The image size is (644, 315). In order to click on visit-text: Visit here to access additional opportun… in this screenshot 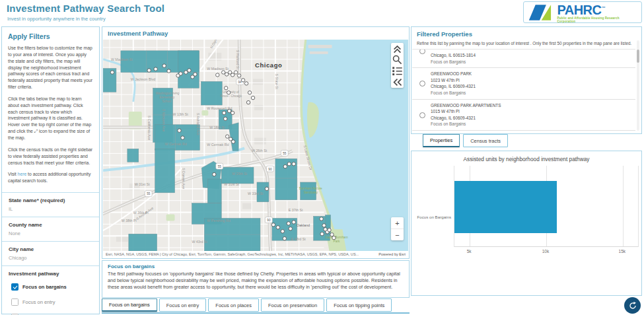, I will do `click(50, 178)`.